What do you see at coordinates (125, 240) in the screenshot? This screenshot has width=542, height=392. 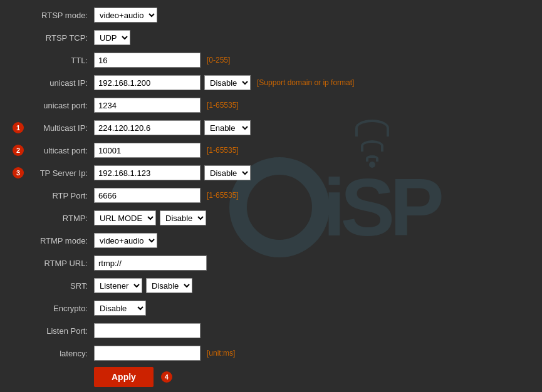 I see `rtmp-mode-audio-select: video+audio video only audio only` at bounding box center [125, 240].